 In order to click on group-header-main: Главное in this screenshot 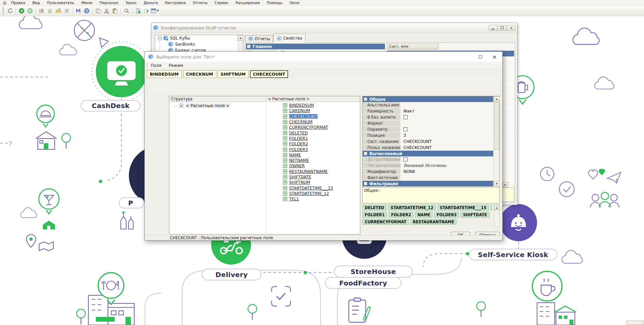, I will do `click(315, 47)`.